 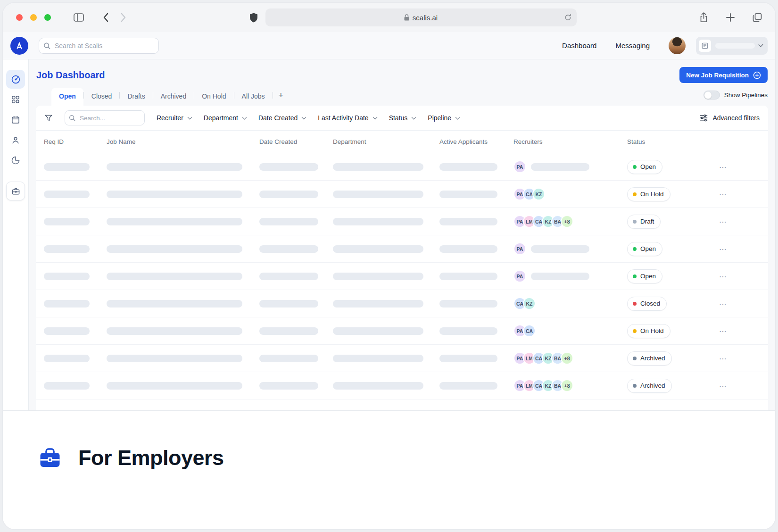 What do you see at coordinates (162, 97) in the screenshot?
I see `tabs: OpenClosedDraftsArchivedOn HoldAll Jobs` at bounding box center [162, 97].